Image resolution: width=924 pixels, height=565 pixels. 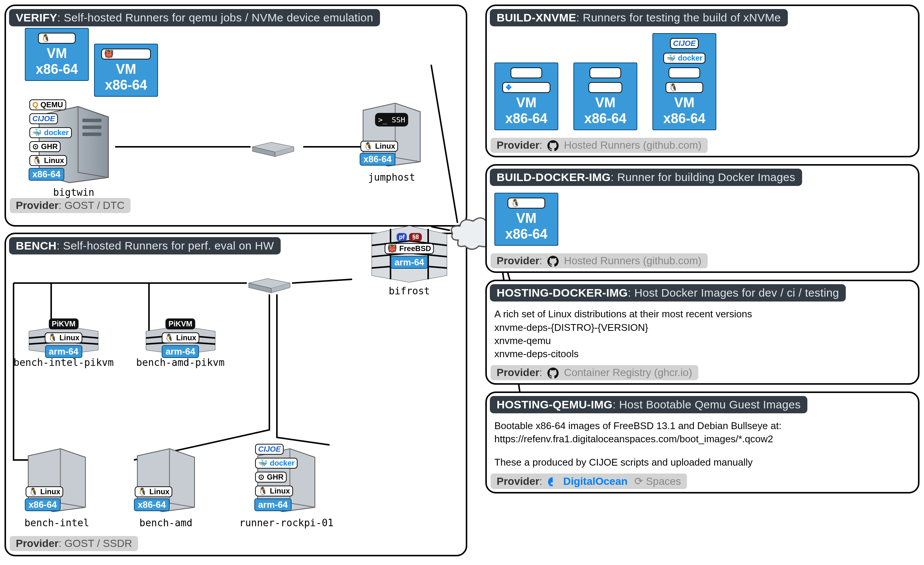 What do you see at coordinates (702, 334) in the screenshot?
I see `panel-hosting-docker-body: A rich set of Linux distributions at the…` at bounding box center [702, 334].